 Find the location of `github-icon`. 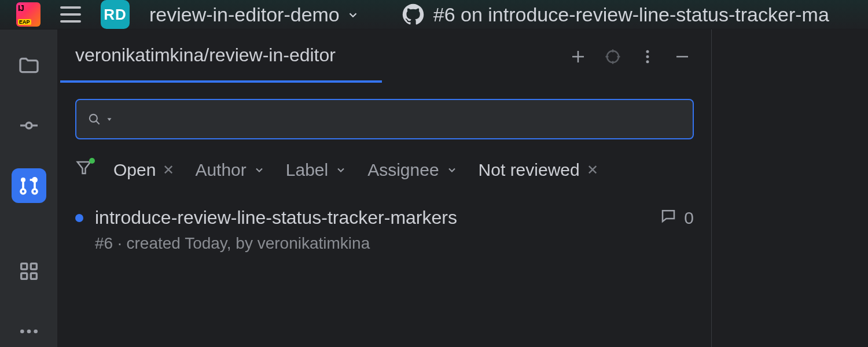

github-icon is located at coordinates (413, 14).